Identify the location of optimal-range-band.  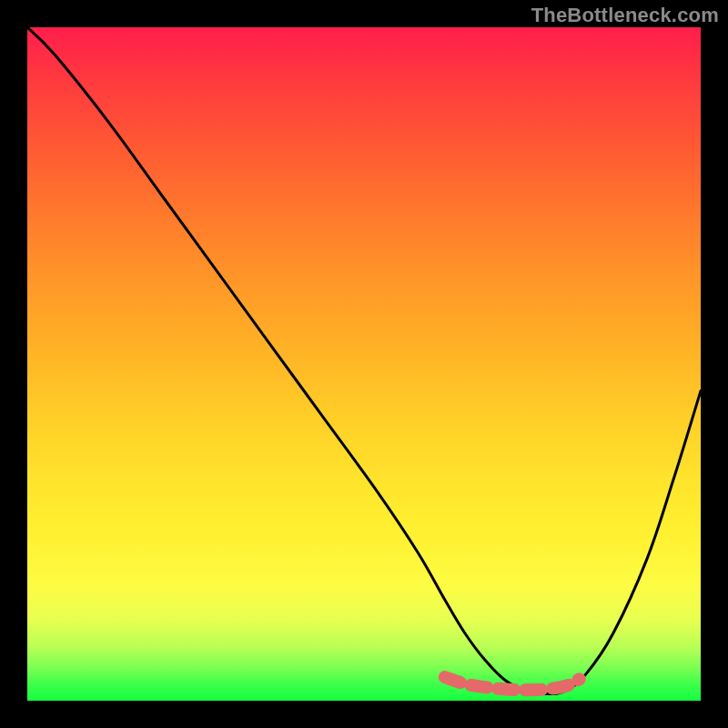
(512, 683).